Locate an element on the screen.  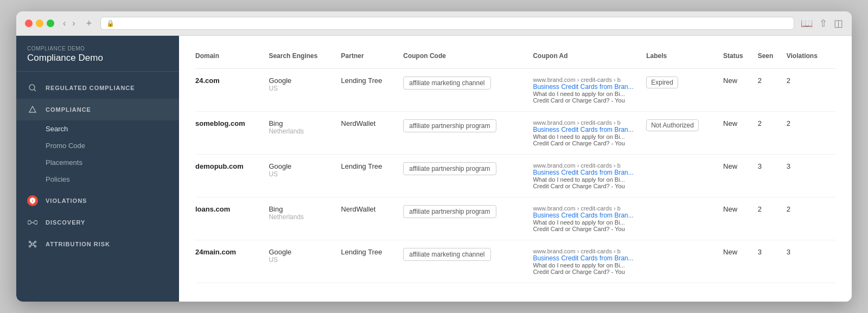
cell-status-4: New is located at coordinates (741, 261).